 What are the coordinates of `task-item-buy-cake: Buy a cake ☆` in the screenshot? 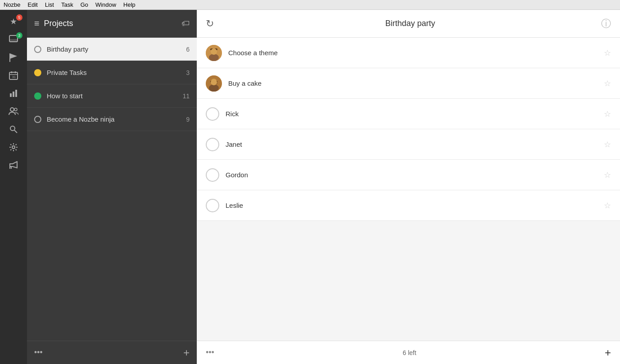 It's located at (408, 83).